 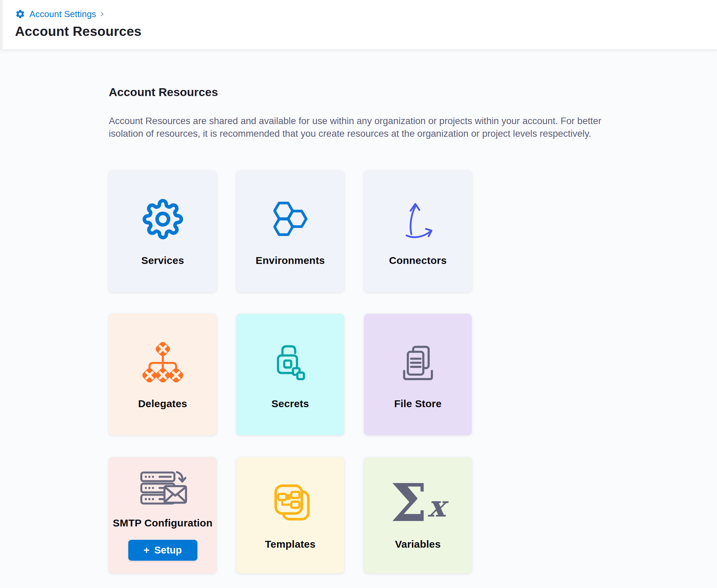 What do you see at coordinates (436, 506) in the screenshot?
I see `x-glyph: x` at bounding box center [436, 506].